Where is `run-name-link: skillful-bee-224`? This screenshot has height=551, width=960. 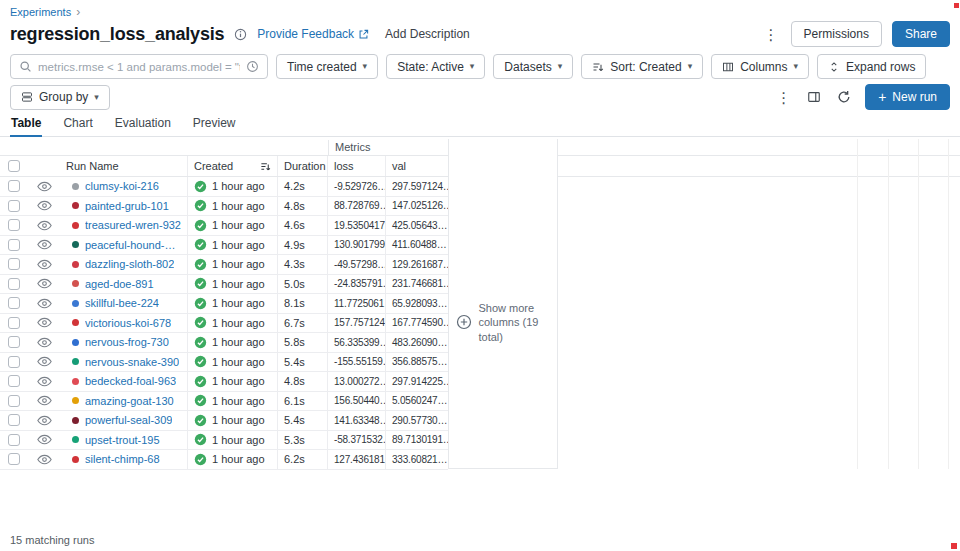 run-name-link: skillful-bee-224 is located at coordinates (122, 303).